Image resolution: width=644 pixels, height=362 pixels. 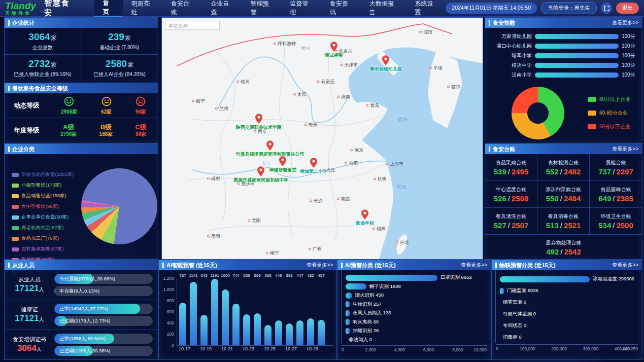 What do you see at coordinates (46, 238) in the screenshot?
I see `category-legend-item: 食品加工厂(76家)` at bounding box center [46, 238].